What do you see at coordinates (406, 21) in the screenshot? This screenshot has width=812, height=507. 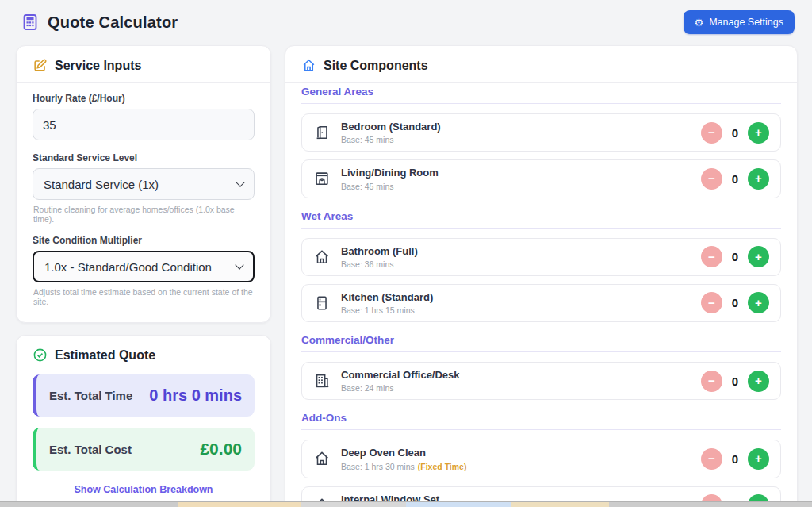 I see `app-header: Quote Calculator ⚙ Manage Settings` at bounding box center [406, 21].